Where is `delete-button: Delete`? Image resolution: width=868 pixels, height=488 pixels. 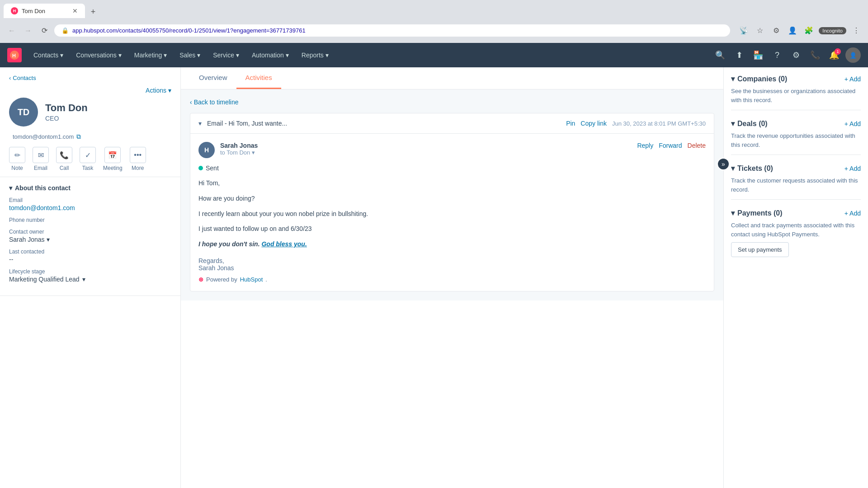
delete-button: Delete is located at coordinates (697, 145).